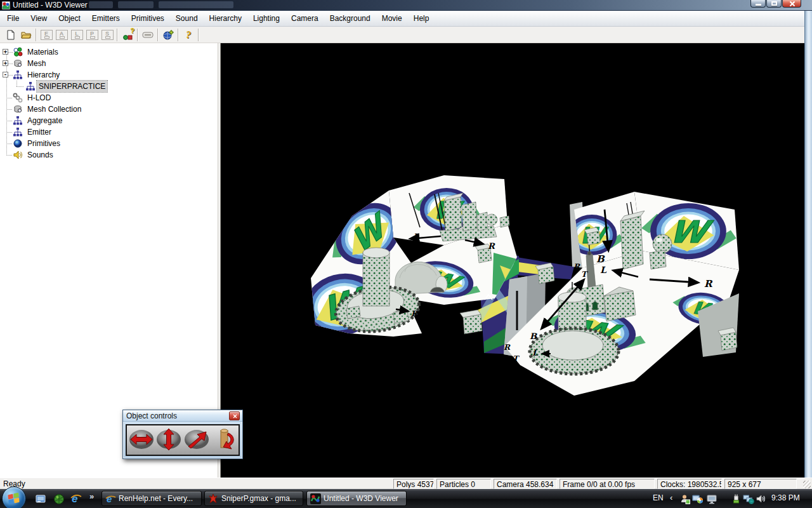  I want to click on save-lod-button: L, so click(77, 35).